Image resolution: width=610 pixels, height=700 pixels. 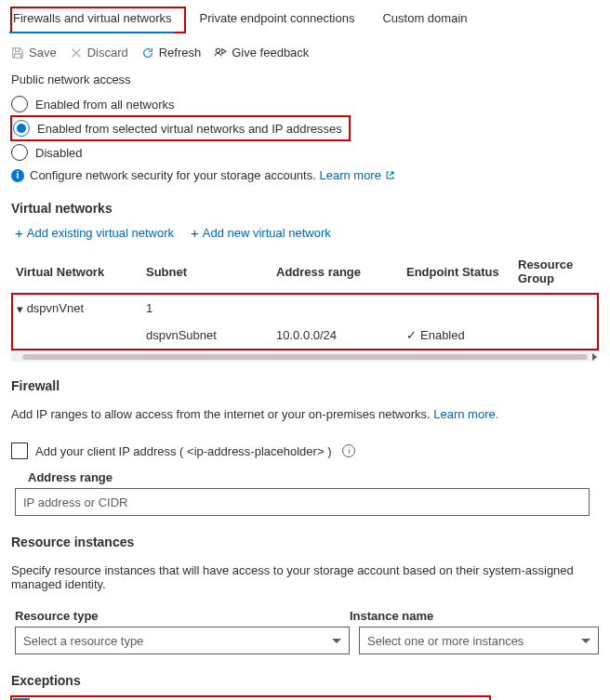 I want to click on col-vn: Virtual Network, so click(x=77, y=271).